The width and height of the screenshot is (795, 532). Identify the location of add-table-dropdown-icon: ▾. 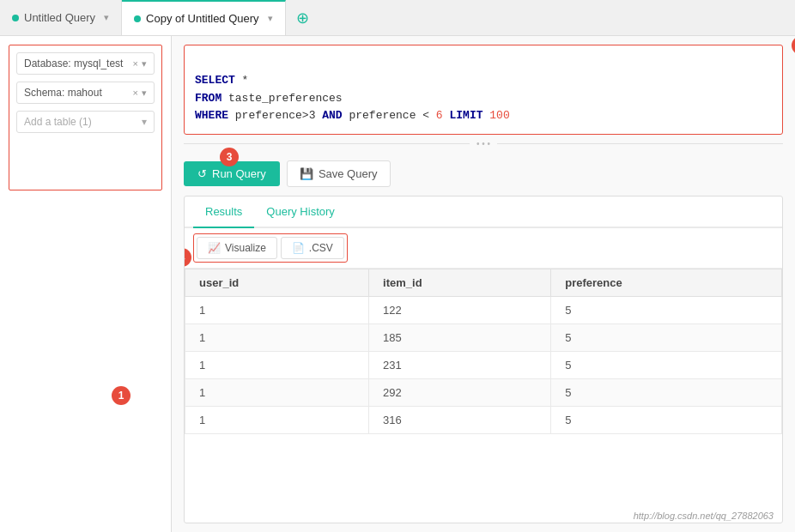
(144, 122).